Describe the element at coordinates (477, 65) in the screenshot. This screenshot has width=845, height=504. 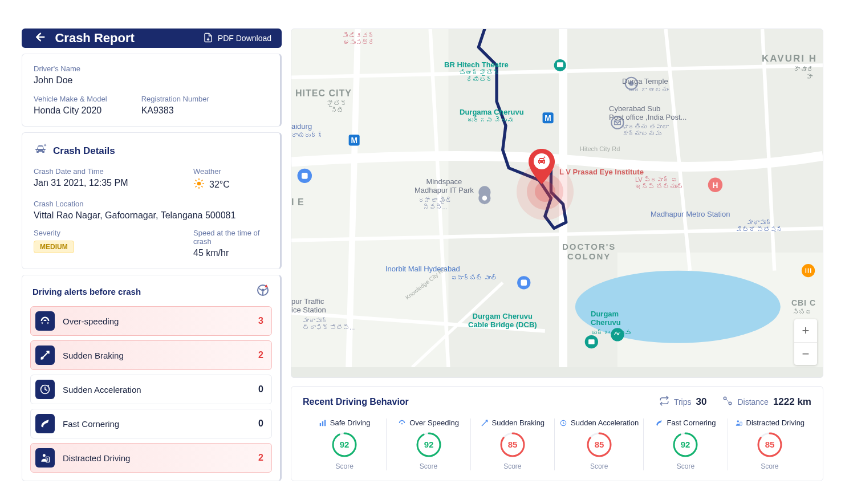
I see `map-label-br-theatre: BR Hitech Theatre` at that location.